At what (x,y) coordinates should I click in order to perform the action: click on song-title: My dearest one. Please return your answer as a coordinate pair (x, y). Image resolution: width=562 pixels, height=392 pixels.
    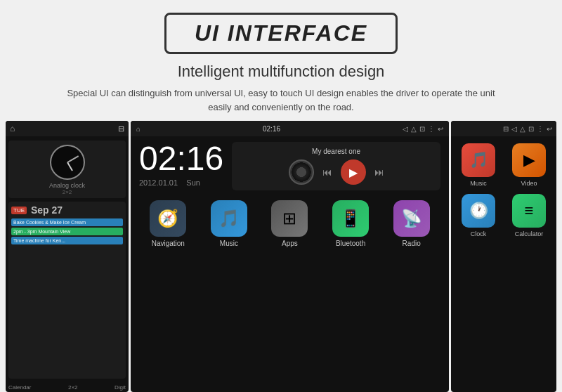
    Looking at the image, I should click on (336, 152).